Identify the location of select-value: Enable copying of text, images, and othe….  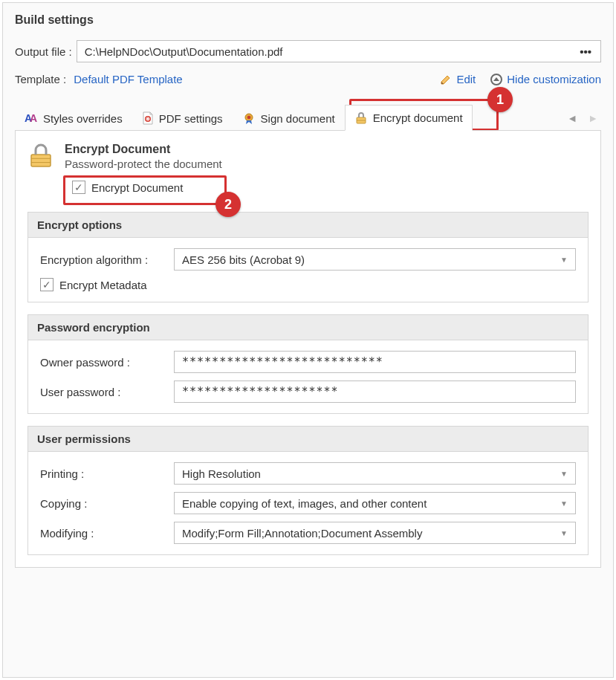
(305, 504).